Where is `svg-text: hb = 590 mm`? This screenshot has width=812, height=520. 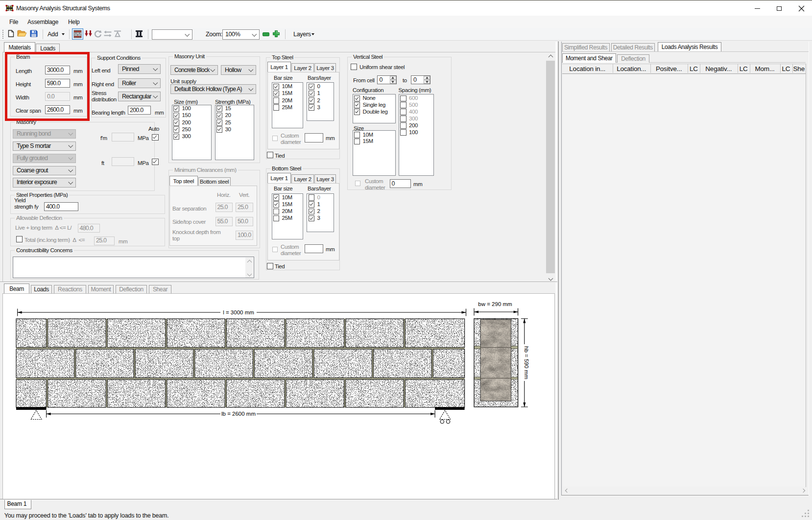 svg-text: hb = 590 mm is located at coordinates (526, 362).